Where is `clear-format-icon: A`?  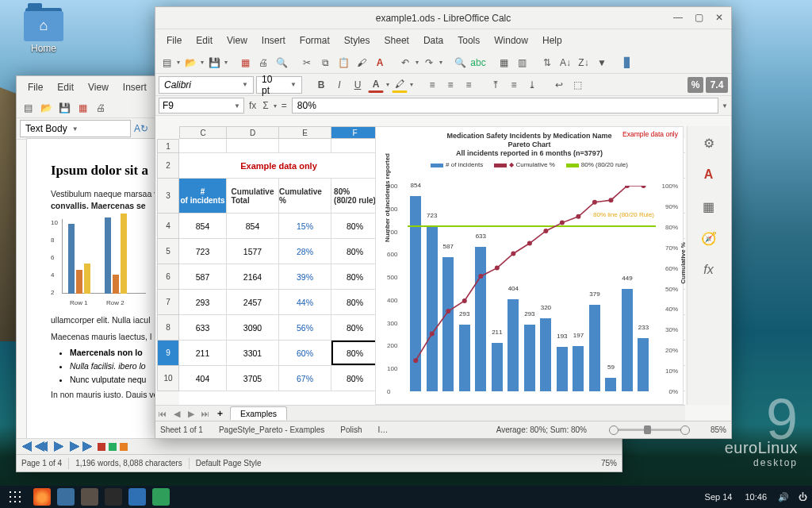
clear-format-icon: A is located at coordinates (380, 63).